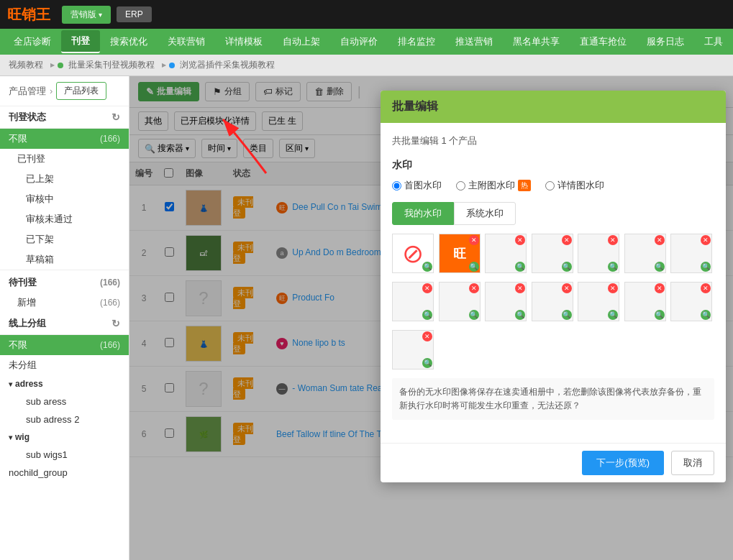 This screenshot has height=560, width=733. What do you see at coordinates (660, 267) in the screenshot?
I see `wm-search-btn-6: 🔍` at bounding box center [660, 267].